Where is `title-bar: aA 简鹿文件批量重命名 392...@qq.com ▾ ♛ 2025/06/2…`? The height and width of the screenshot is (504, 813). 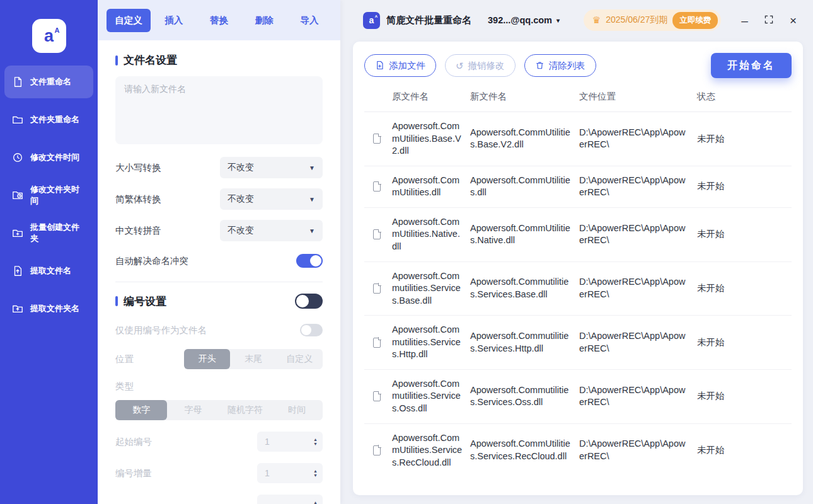 title-bar: aA 简鹿文件批量重命名 392...@qq.com ▾ ♛ 2025/06/2… is located at coordinates (577, 20).